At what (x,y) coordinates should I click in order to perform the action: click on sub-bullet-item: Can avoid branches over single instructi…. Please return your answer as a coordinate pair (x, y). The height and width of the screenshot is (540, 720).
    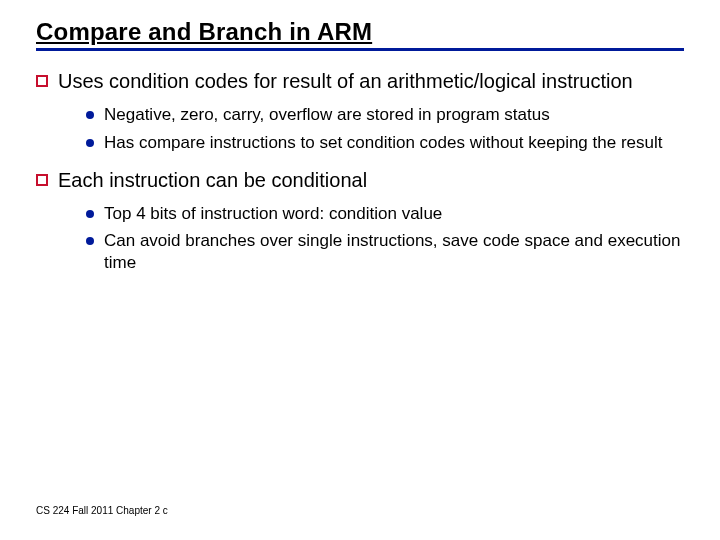
    Looking at the image, I should click on (385, 252).